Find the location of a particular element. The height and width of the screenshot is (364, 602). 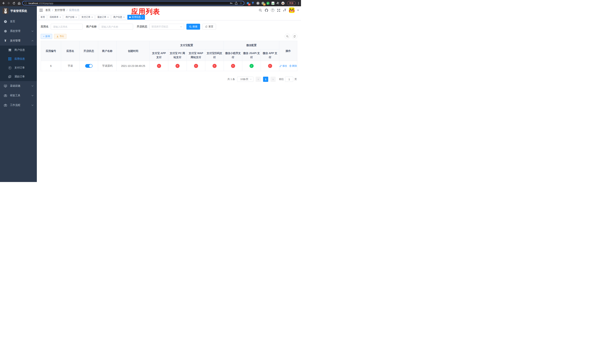

col-group-wechat: 微信配置 is located at coordinates (252, 45).